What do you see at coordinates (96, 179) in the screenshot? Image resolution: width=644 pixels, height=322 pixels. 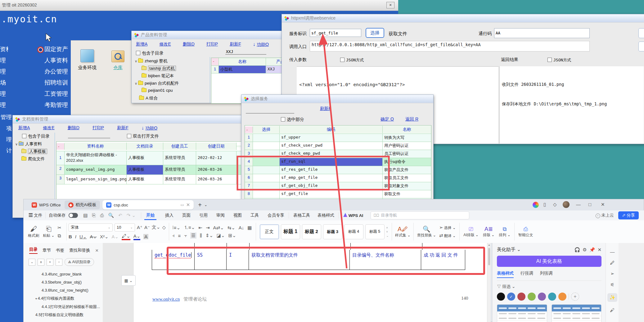 I see `cell-file-name: legal_person_sign_img.png` at bounding box center [96, 179].